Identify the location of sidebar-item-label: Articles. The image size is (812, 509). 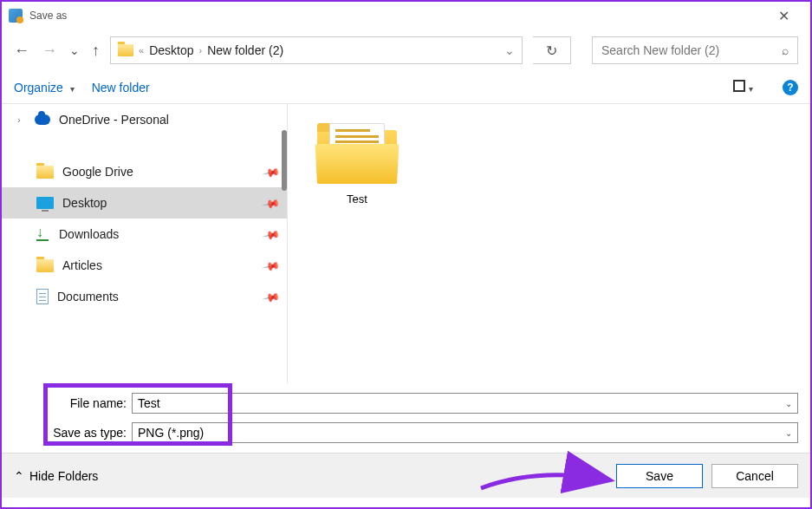
(82, 265).